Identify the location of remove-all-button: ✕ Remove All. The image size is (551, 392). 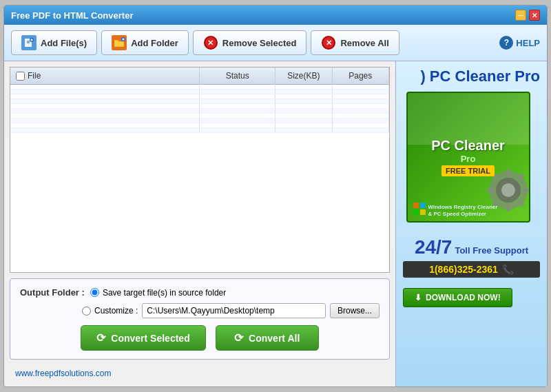
(355, 43).